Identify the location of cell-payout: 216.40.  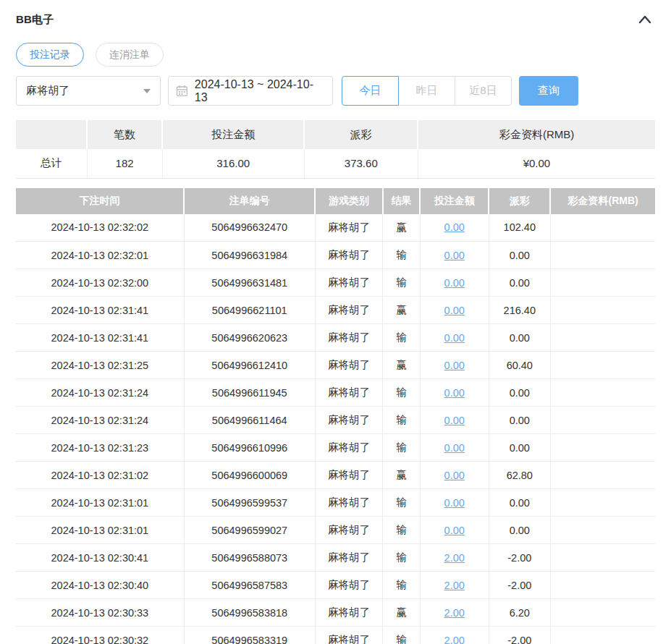
(520, 310).